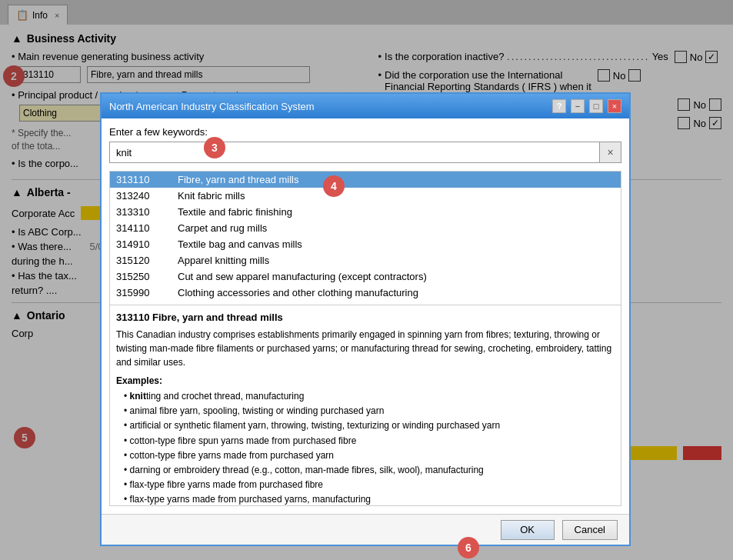  Describe the element at coordinates (302, 277) in the screenshot. I see `result-desc-315250: Cut and sew apparel manufacturing (excep…` at that location.